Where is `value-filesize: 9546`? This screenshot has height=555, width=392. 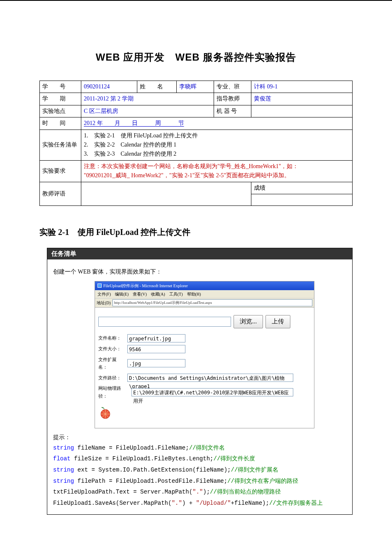 value-filesize: 9546 is located at coordinates (156, 349).